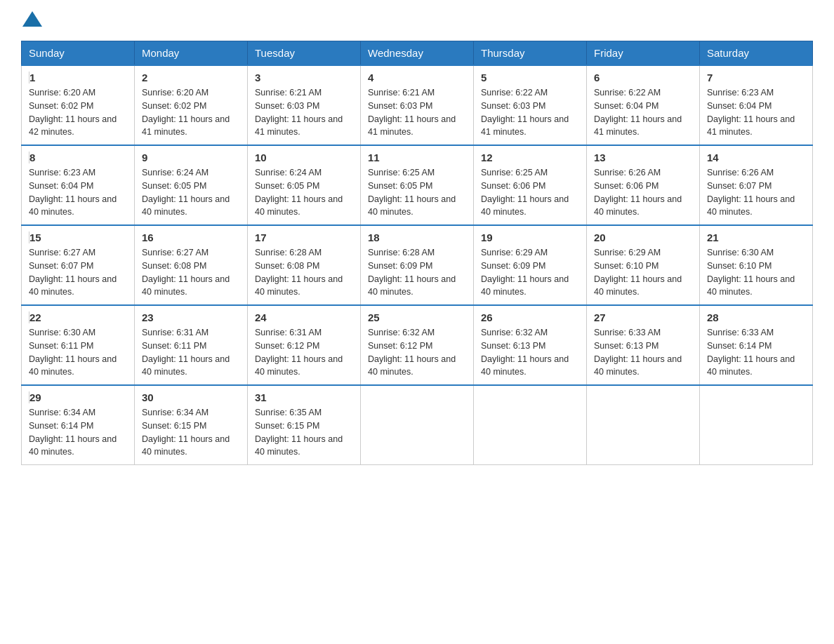  I want to click on day-number: 24, so click(304, 317).